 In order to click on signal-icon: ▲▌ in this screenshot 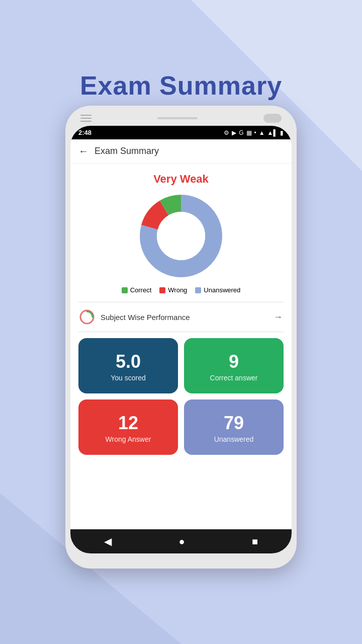, I will do `click(273, 133)`.